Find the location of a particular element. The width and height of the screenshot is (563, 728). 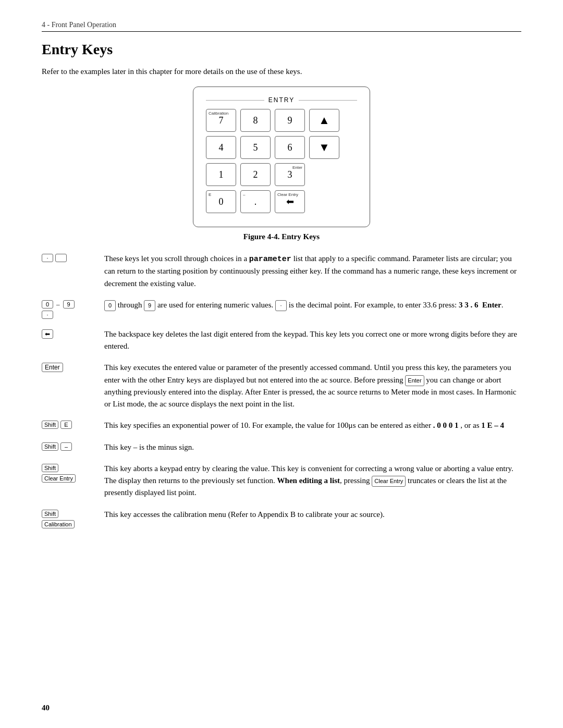

decimal-desc: · is located at coordinates (281, 305).